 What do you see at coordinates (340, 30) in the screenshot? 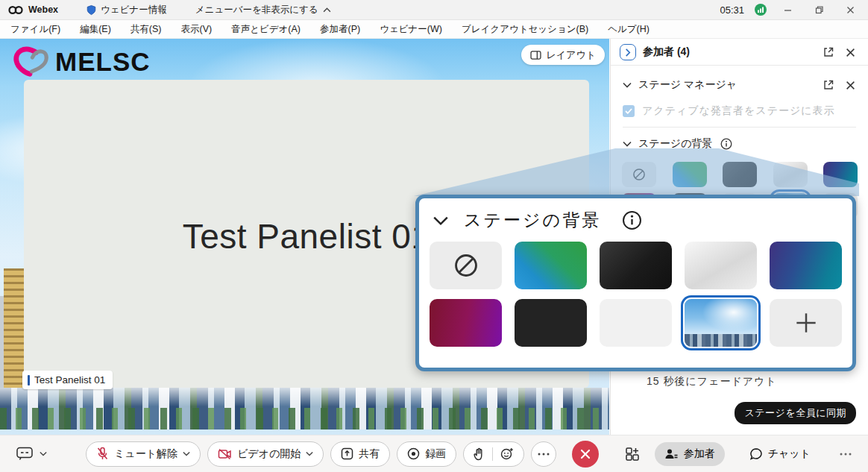
I see `menu-participants: 参加者(P)` at bounding box center [340, 30].